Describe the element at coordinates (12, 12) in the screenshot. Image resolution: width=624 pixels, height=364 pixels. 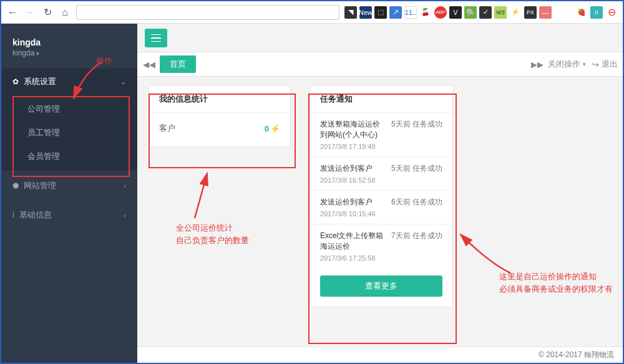
I see `back-icon: ←` at that location.